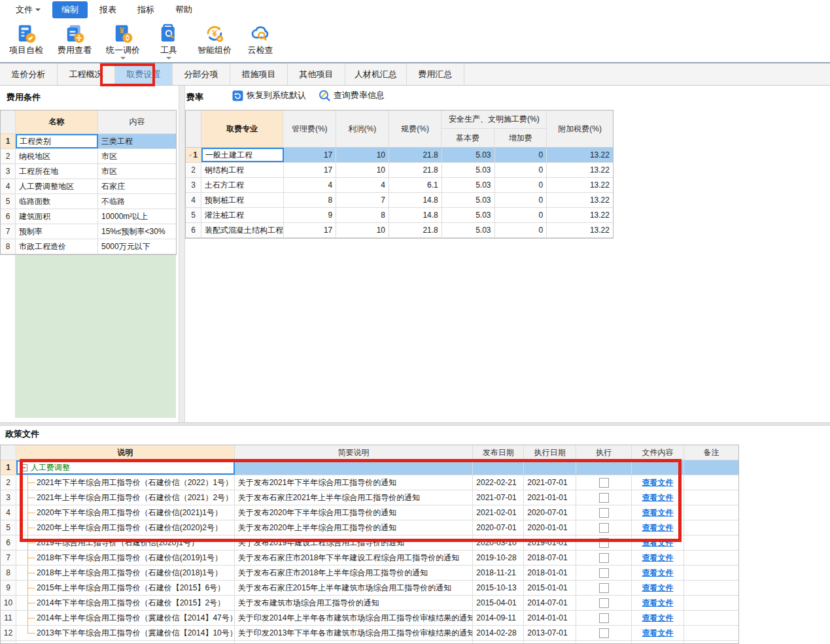  I want to click on condition-name-cell: 市政工程造价, so click(57, 246).